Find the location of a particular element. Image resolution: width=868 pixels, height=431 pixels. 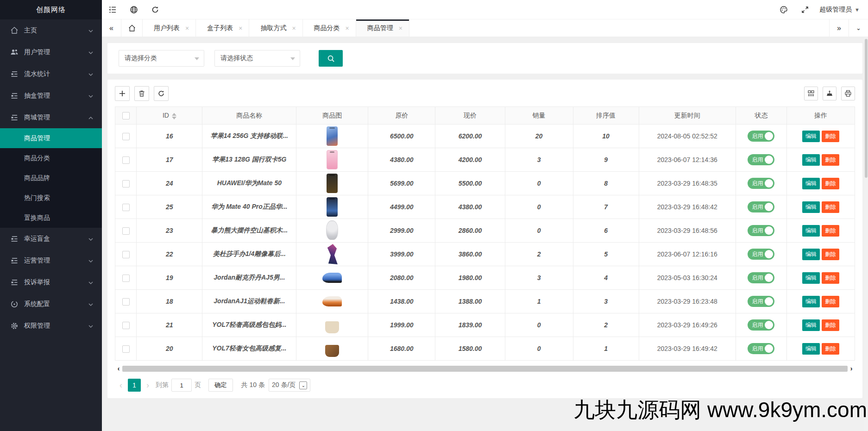

tab-home is located at coordinates (132, 28).